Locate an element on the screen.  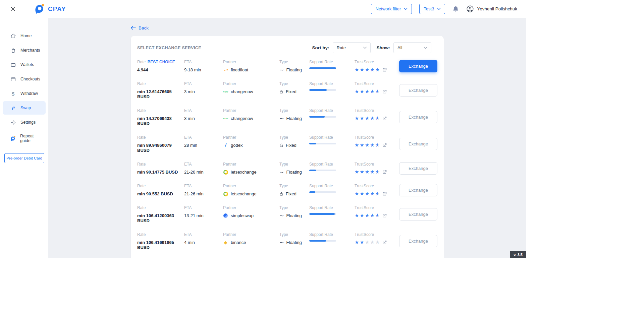
partner-cell: Partnerfixedfloat is located at coordinates (251, 66).